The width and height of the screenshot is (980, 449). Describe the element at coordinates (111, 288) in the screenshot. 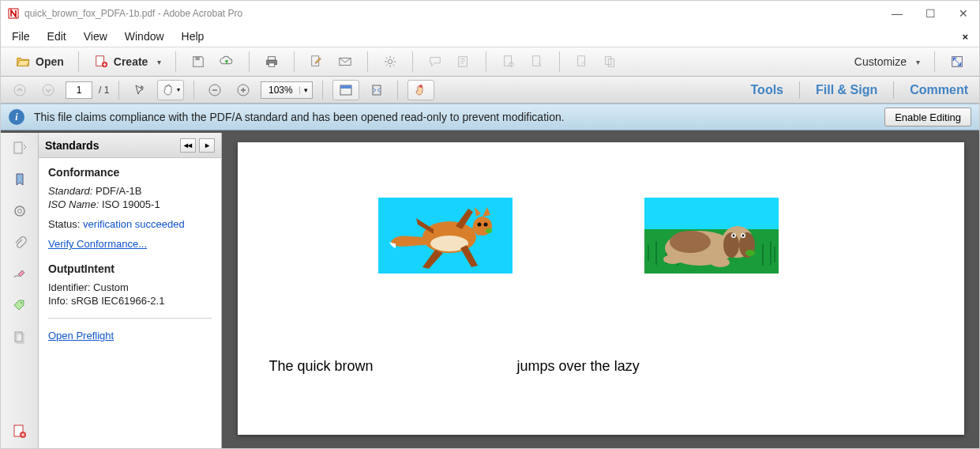

I see `identifier-value: Custom` at that location.